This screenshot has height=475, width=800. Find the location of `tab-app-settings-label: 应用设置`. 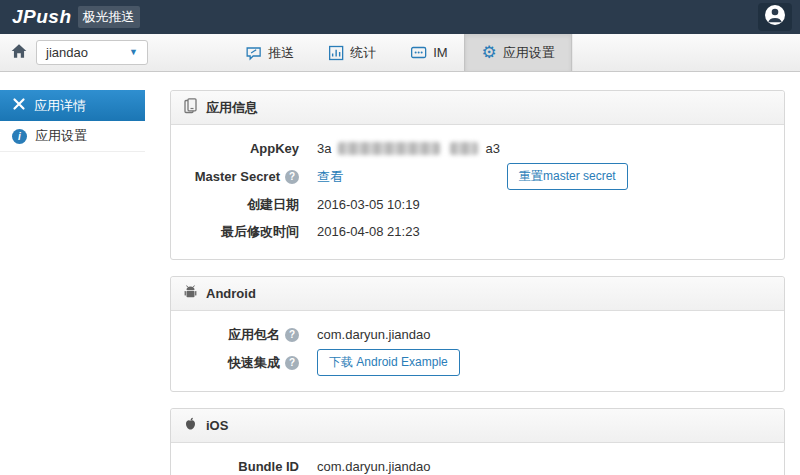

tab-app-settings-label: 应用设置 is located at coordinates (529, 53).